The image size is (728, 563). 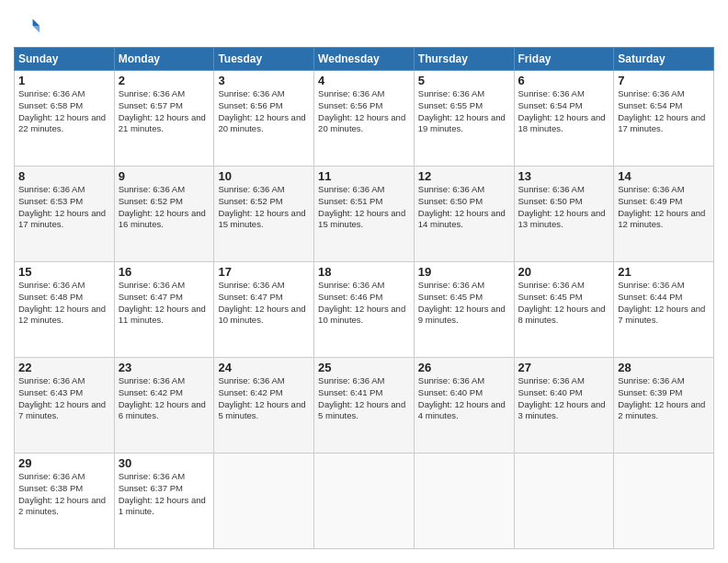 What do you see at coordinates (364, 406) in the screenshot?
I see `calendar-cell: 25 Sunrise: 6:36 AMSunset: 6:41 PMDaylig…` at bounding box center [364, 406].